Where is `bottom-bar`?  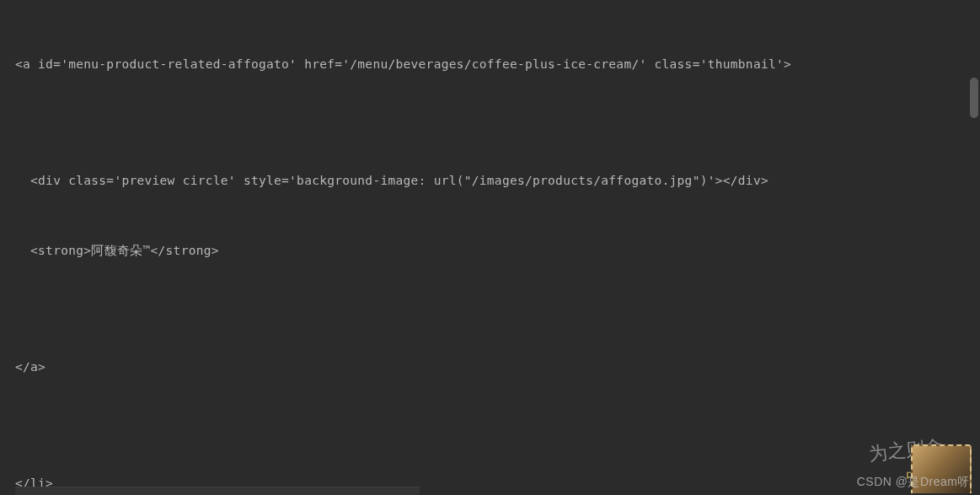
bottom-bar is located at coordinates (217, 491).